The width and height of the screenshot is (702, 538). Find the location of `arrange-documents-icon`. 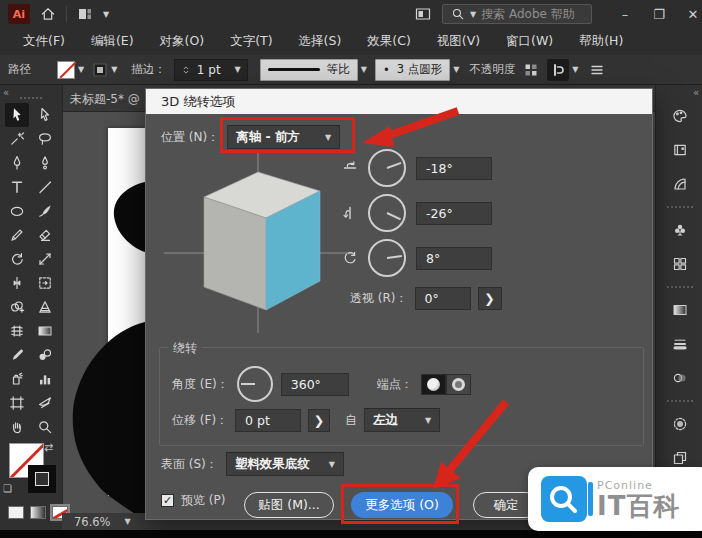

arrange-documents-icon is located at coordinates (423, 14).